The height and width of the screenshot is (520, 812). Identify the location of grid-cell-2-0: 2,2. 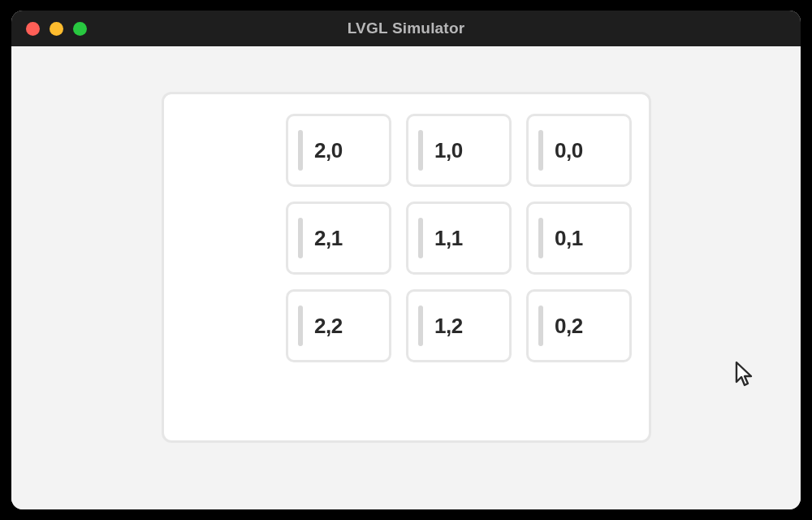
(339, 326).